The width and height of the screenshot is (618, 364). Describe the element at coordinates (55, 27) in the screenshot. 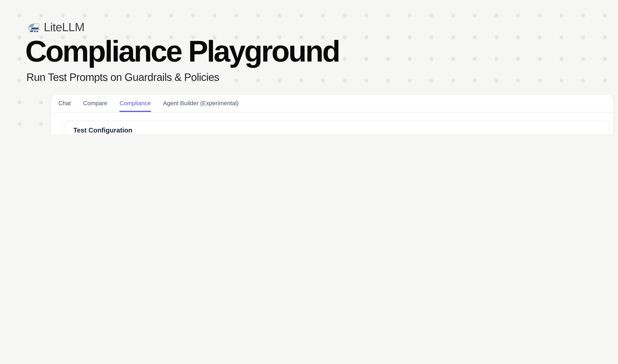

I see `brand: LiteLLM` at that location.